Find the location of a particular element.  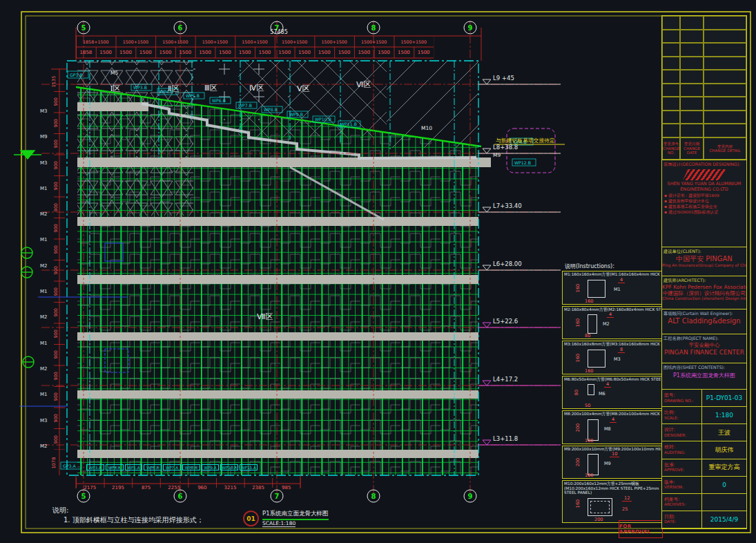

decoration-design-block: 装饰设计(DECORATION DESIGNING): SHEN YANG YU… is located at coordinates (704, 204).